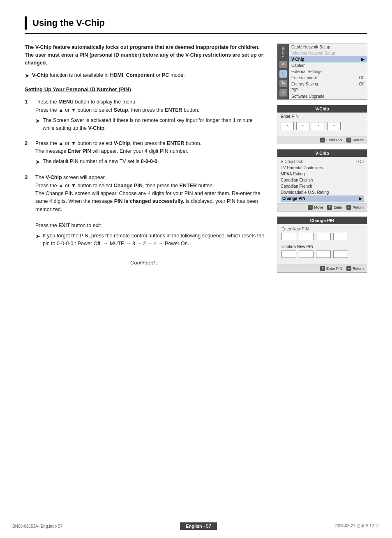  What do you see at coordinates (322, 71) in the screenshot?
I see `screenshot-setup-menu: Setup ⚙ 🔧 📡 ✉ Cable Network Setup Wirele…` at bounding box center [322, 71].